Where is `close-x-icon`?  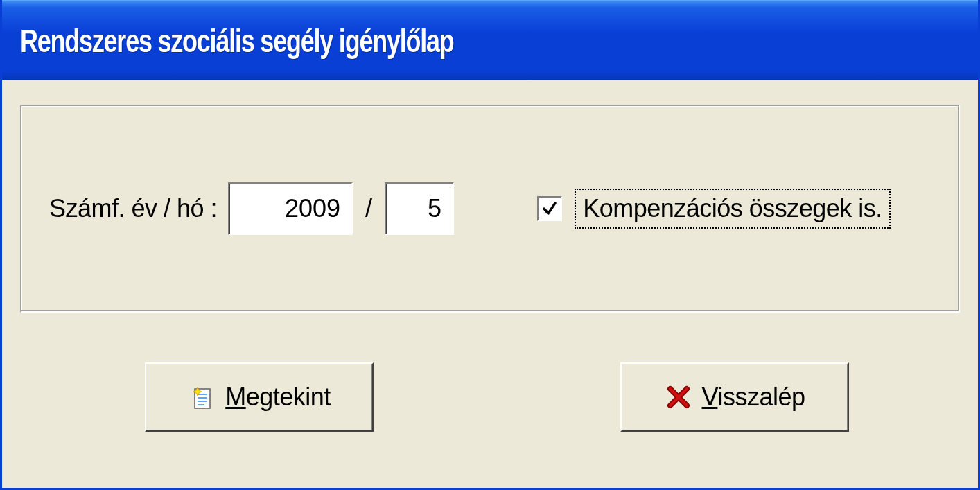
close-x-icon is located at coordinates (679, 397).